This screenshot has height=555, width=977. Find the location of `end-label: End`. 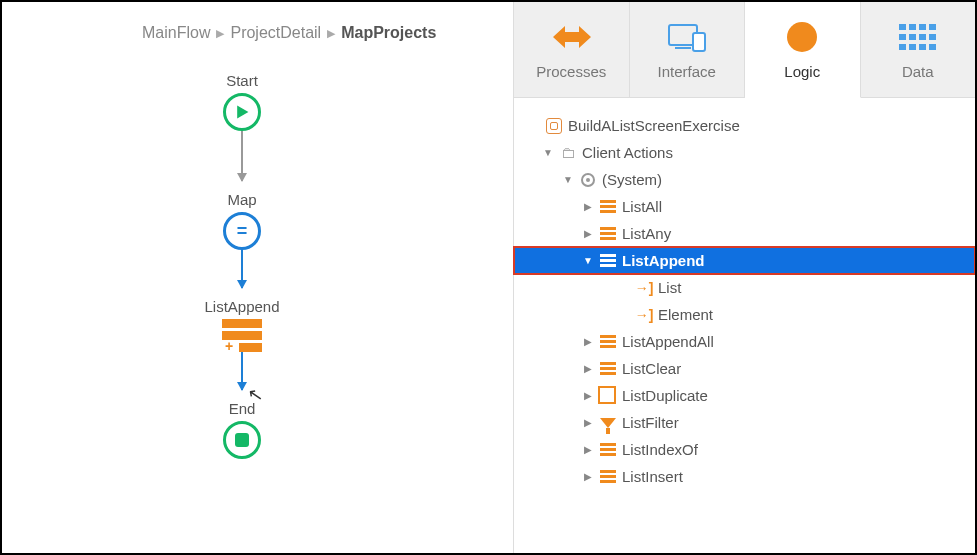

end-label: End is located at coordinates (242, 408).